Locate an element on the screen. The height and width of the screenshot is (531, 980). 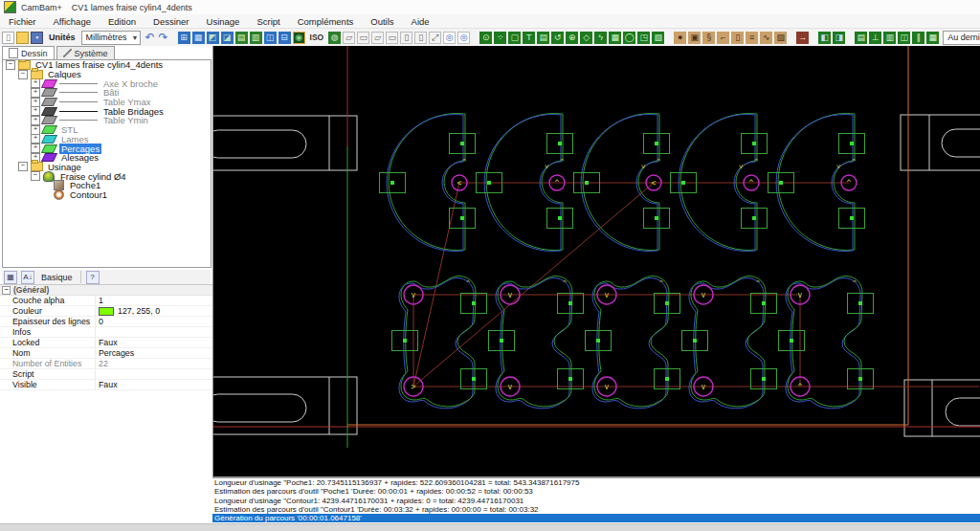
property-value: 0 is located at coordinates (154, 321).